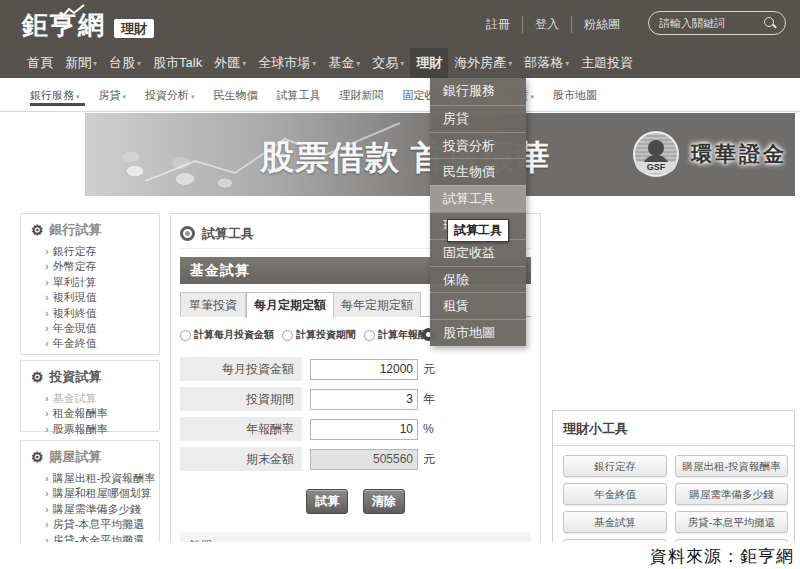 This screenshot has width=800, height=569. I want to click on search-input, so click(710, 23).